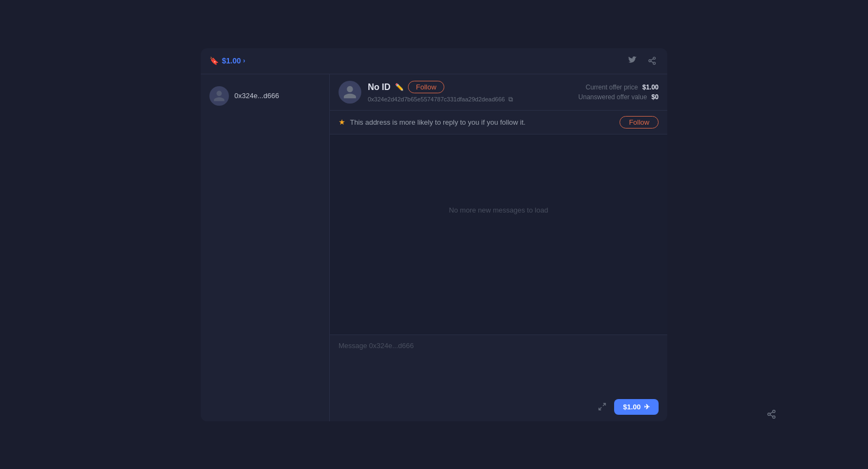 The image size is (868, 469). I want to click on send-button: $1.00 ✈, so click(636, 407).